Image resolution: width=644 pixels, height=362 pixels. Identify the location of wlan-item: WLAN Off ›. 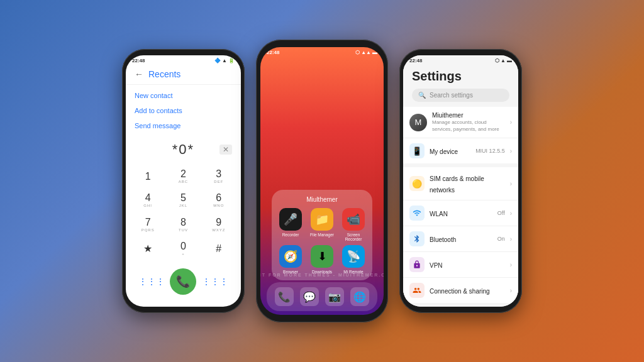
(460, 214).